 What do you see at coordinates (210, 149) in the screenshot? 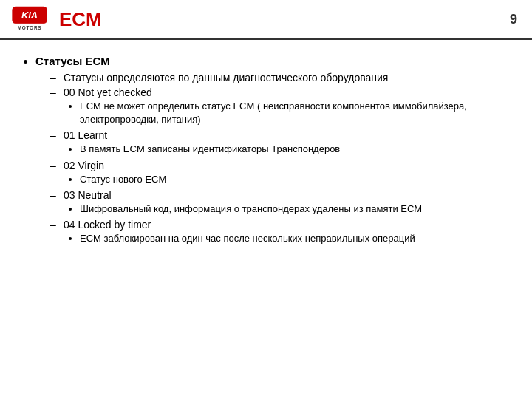
I see `child-label: В память ECM записаны идентификаторы Тра…` at bounding box center [210, 149].